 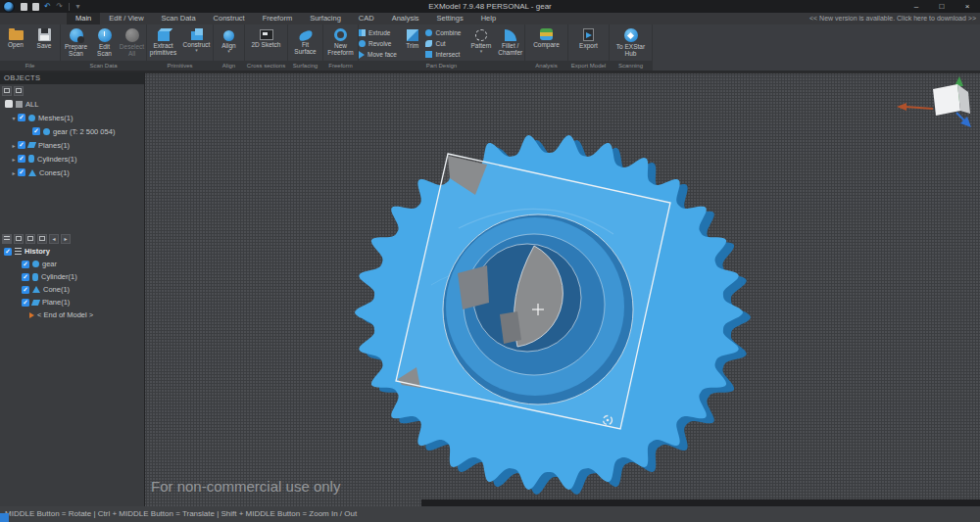 What do you see at coordinates (73, 315) in the screenshot?
I see `history-item-end-of-model: < End of Model >` at bounding box center [73, 315].